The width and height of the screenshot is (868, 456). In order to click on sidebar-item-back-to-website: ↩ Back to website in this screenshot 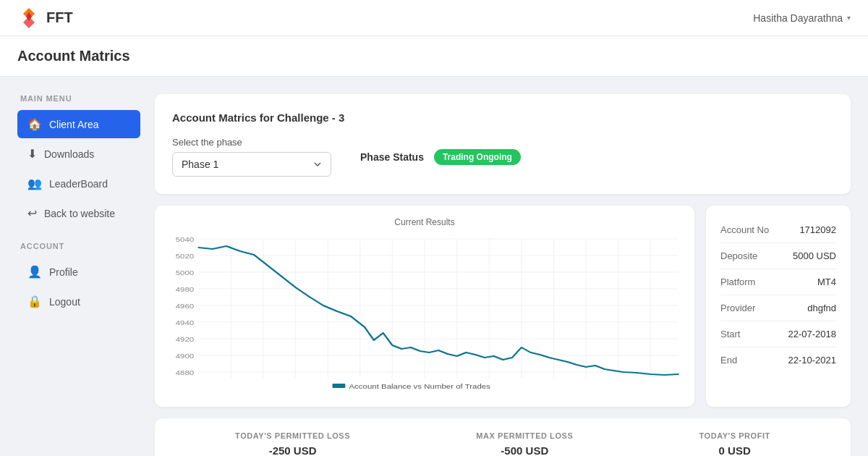, I will do `click(79, 213)`.